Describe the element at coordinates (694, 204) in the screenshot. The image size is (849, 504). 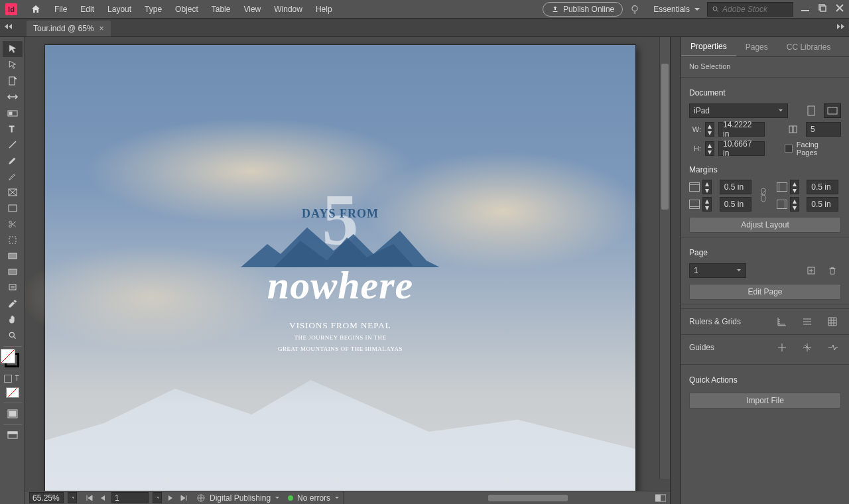
I see `margin-bottom-icon` at that location.